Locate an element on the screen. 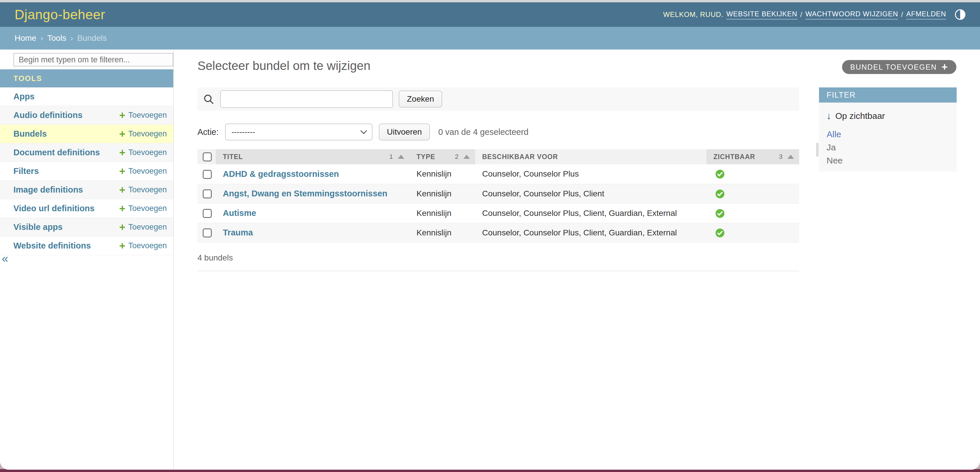  table-row: Trauma Kennislijn Counselor, Counselor P… is located at coordinates (498, 233).